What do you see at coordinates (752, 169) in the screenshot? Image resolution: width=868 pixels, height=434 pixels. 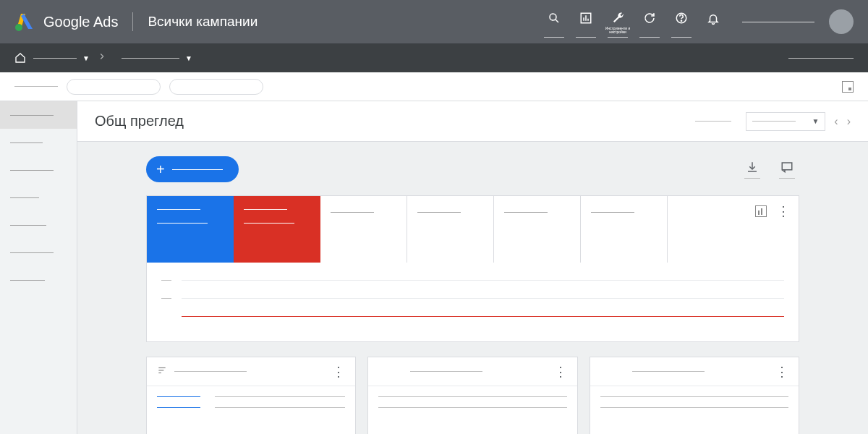 I see `download-button` at bounding box center [752, 169].